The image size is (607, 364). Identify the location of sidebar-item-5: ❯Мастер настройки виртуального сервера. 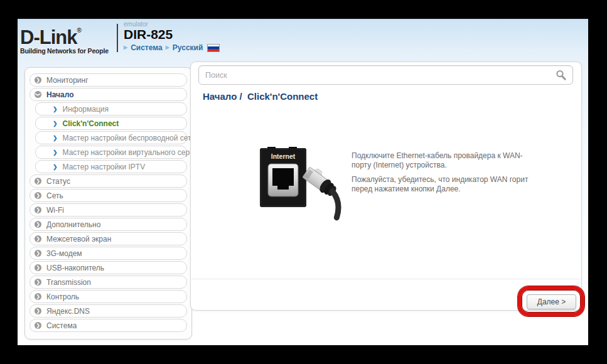
(111, 152).